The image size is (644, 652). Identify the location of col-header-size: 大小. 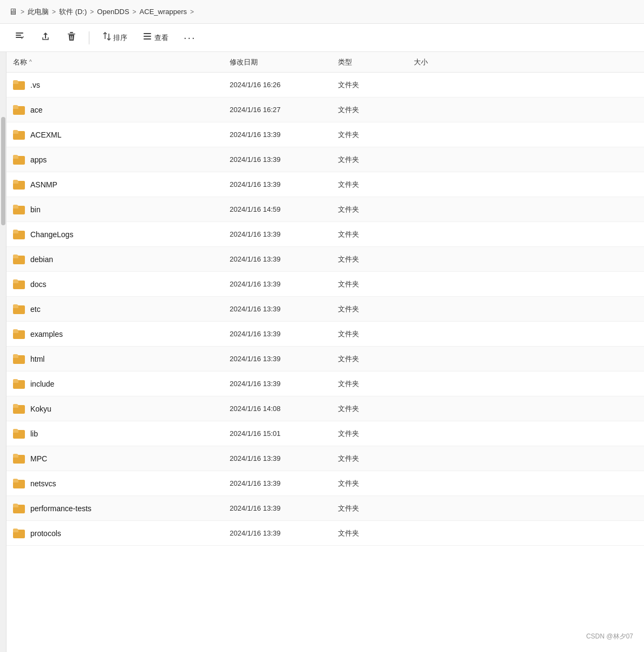
(440, 62).